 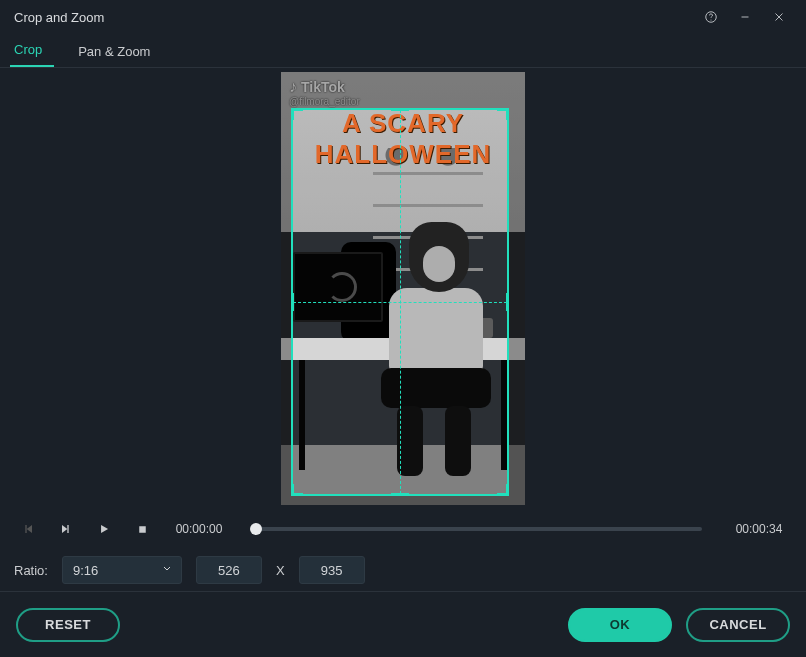 I want to click on help-icon, so click(x=711, y=17).